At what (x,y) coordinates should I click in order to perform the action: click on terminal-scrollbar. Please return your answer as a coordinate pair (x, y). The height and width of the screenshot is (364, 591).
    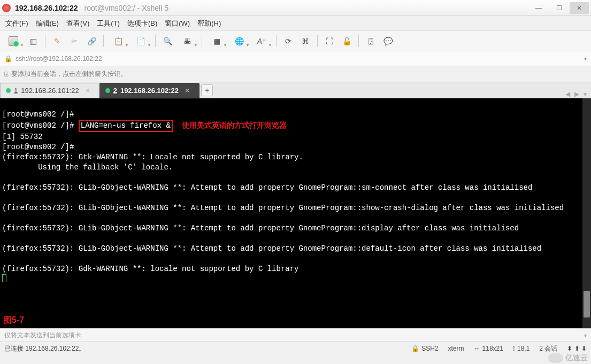
    Looking at the image, I should click on (587, 213).